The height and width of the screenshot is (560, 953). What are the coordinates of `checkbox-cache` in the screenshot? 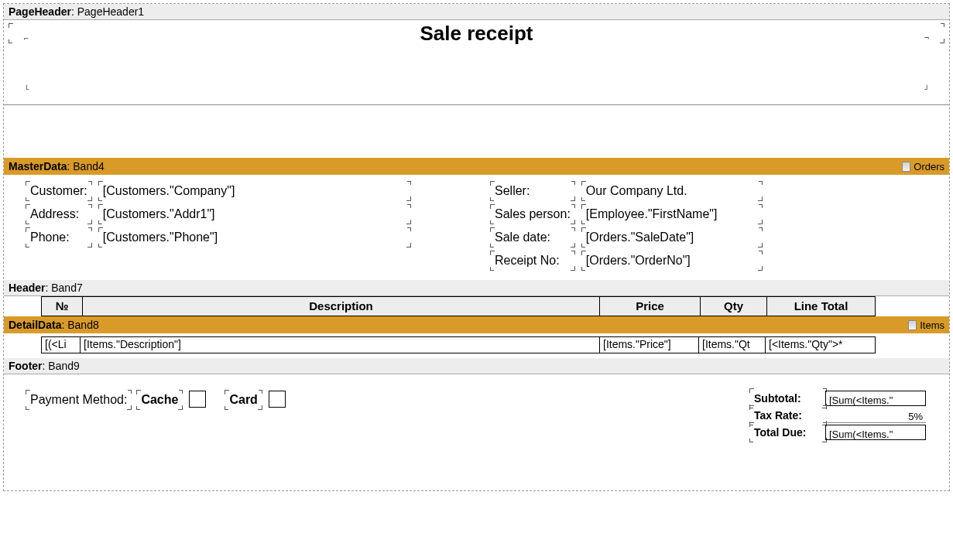 It's located at (197, 399).